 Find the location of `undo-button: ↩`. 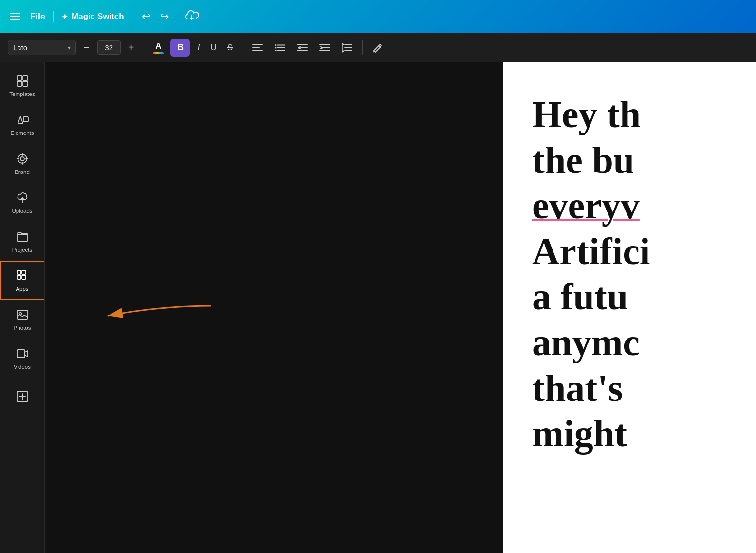

undo-button: ↩ is located at coordinates (146, 17).